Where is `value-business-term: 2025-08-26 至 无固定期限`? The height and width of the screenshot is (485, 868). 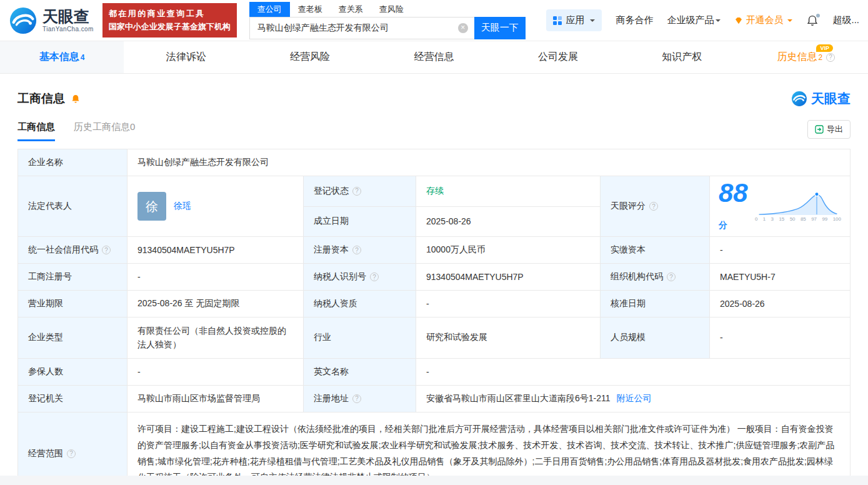 value-business-term: 2025-08-26 至 无固定期限 is located at coordinates (216, 304).